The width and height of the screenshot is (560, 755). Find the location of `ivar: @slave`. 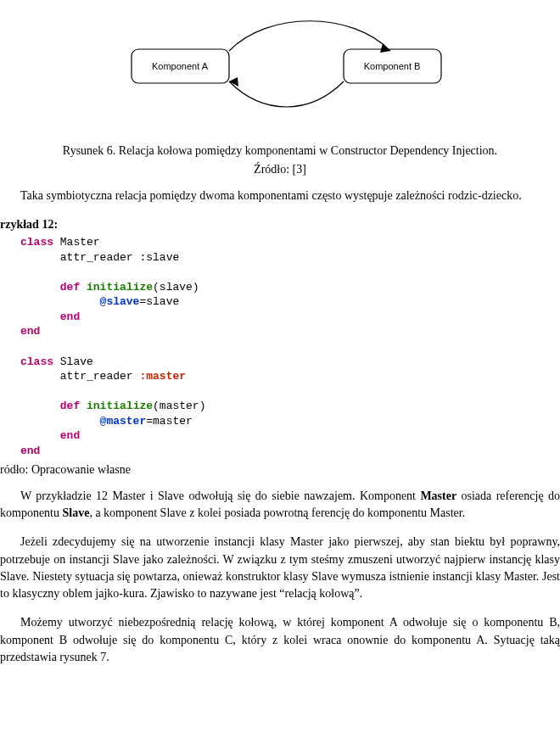

ivar: @slave is located at coordinates (80, 302).